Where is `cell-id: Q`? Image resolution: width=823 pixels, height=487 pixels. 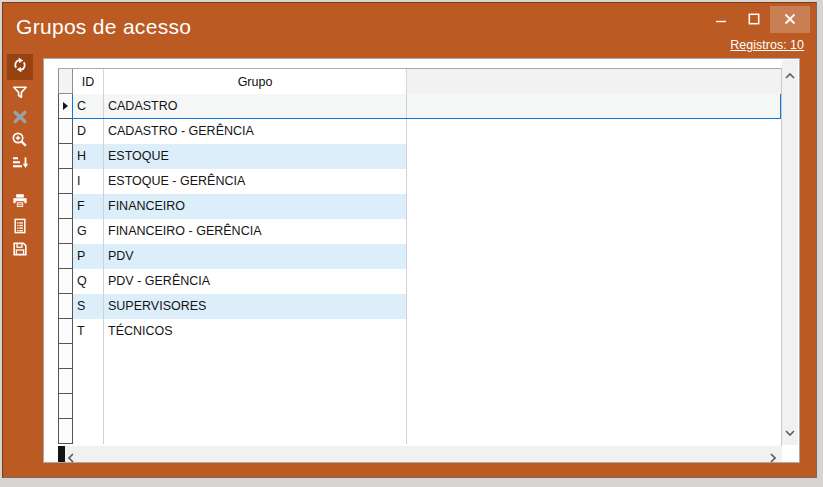 cell-id: Q is located at coordinates (88, 282).